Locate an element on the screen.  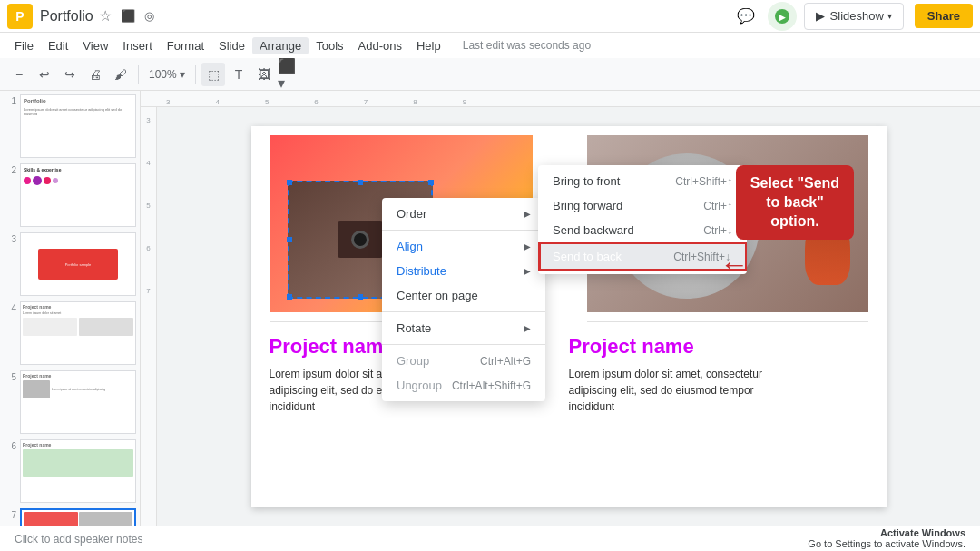
slide-img-3: Portfolio sample is located at coordinates (78, 264).